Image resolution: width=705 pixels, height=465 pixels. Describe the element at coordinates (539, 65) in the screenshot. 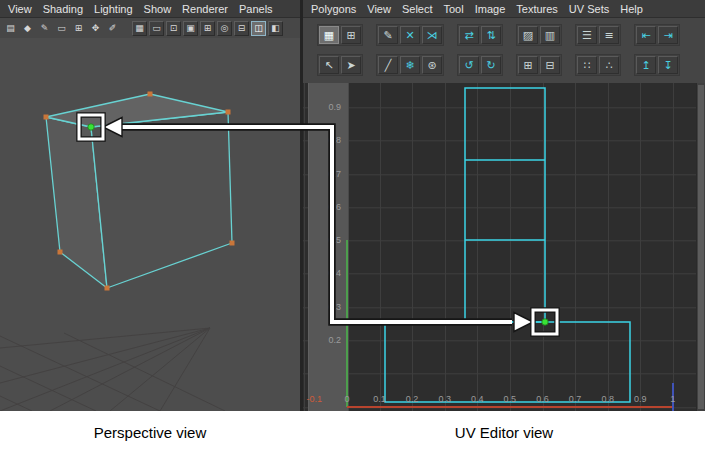

I see `uv-toolbar-group: ⊞⊟` at that location.